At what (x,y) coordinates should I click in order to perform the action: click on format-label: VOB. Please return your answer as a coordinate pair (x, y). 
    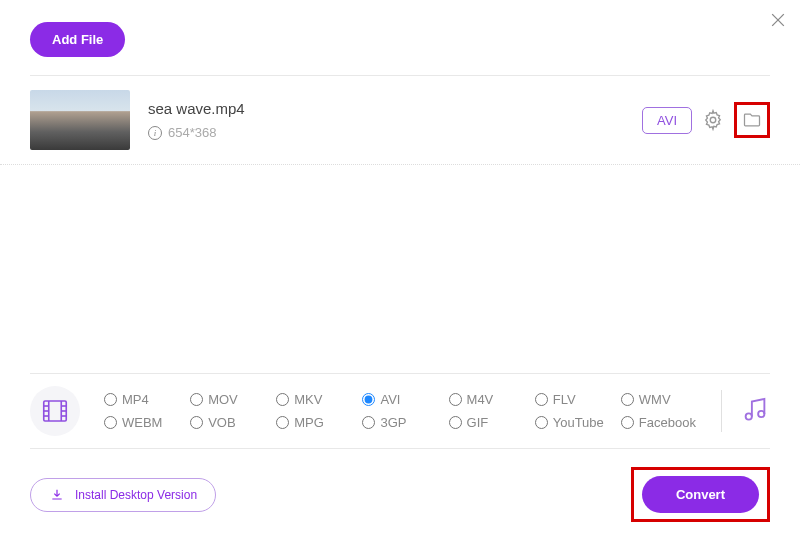
    Looking at the image, I should click on (222, 422).